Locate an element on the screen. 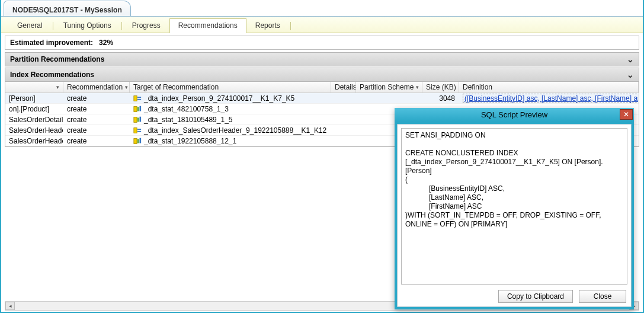  definition-link: ([BusinessEntityID] asc, [LastName] asc,… is located at coordinates (551, 98).